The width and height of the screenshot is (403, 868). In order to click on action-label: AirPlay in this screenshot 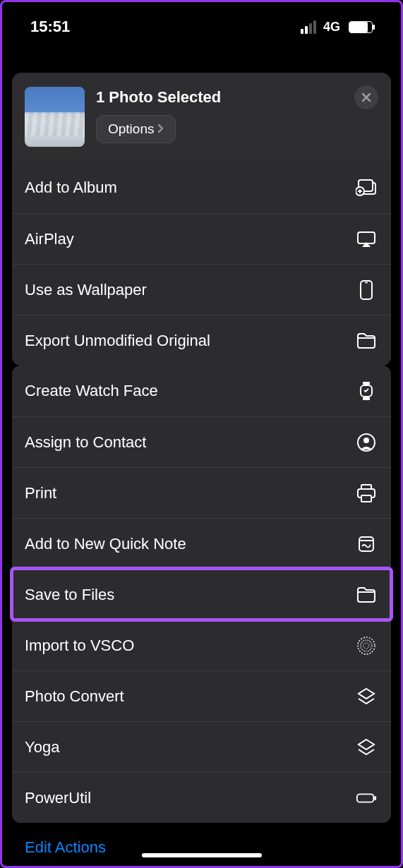, I will do `click(49, 239)`.